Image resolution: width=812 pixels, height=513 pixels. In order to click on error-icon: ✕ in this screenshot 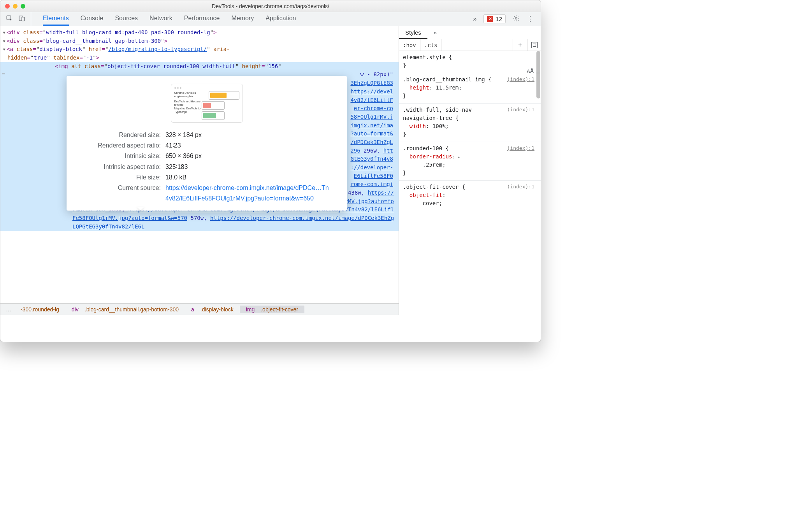, I will do `click(490, 19)`.